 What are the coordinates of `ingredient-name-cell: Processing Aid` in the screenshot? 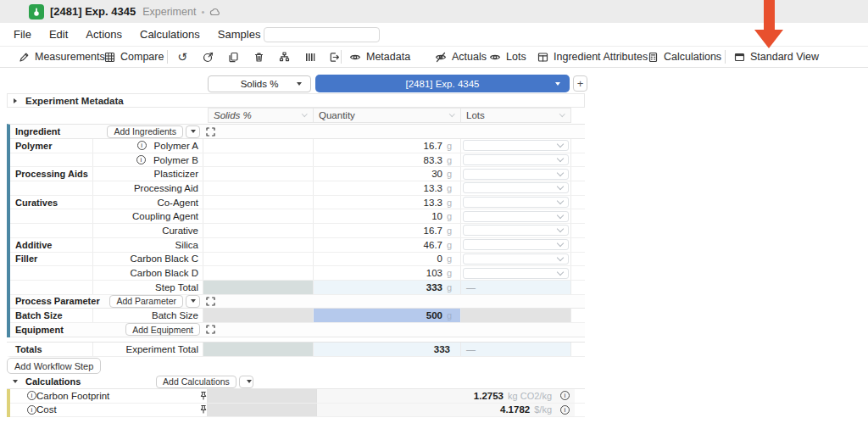 It's located at (148, 188).